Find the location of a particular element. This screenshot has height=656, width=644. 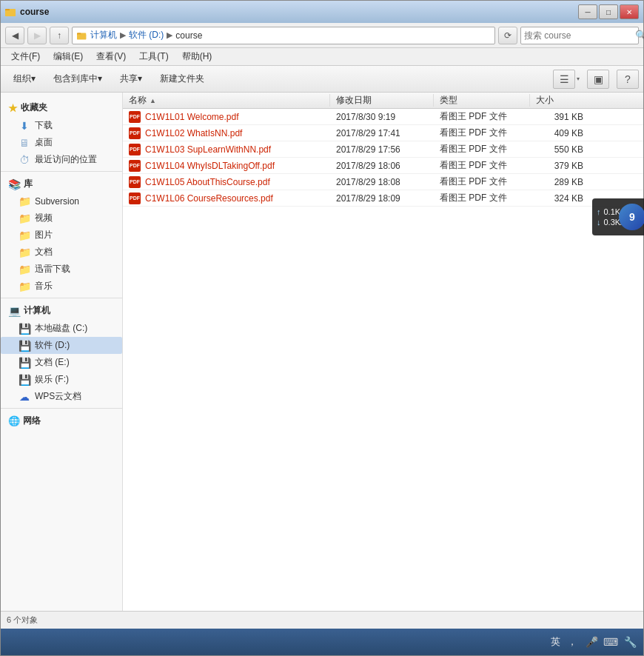

recent-icon: ⏱ is located at coordinates (24, 160).